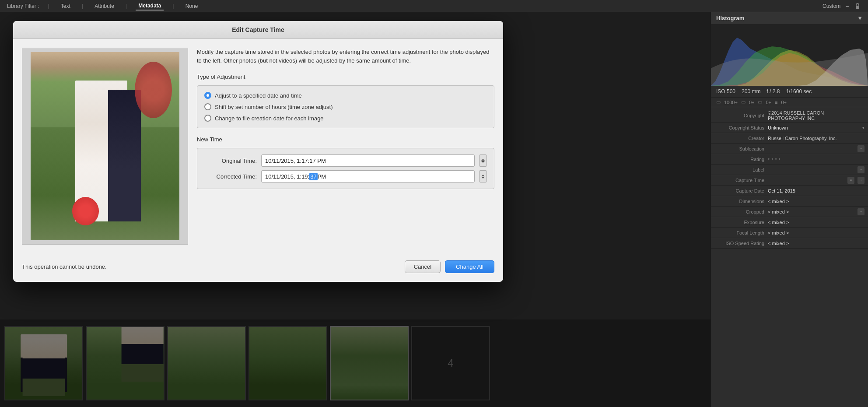  I want to click on copyright-row: Copyright ©2014 RUSSELL CARON PHOTOGRAPH…, so click(789, 116).